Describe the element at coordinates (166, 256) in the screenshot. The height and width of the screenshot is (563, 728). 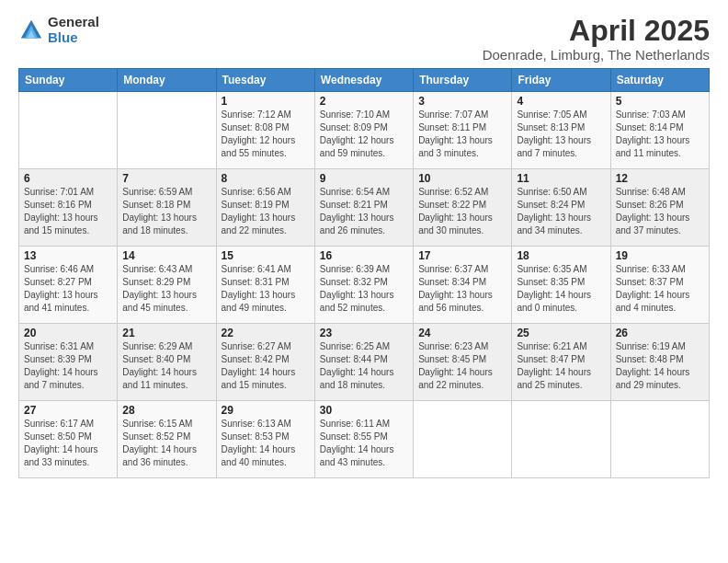
I see `day-number: 14` at that location.